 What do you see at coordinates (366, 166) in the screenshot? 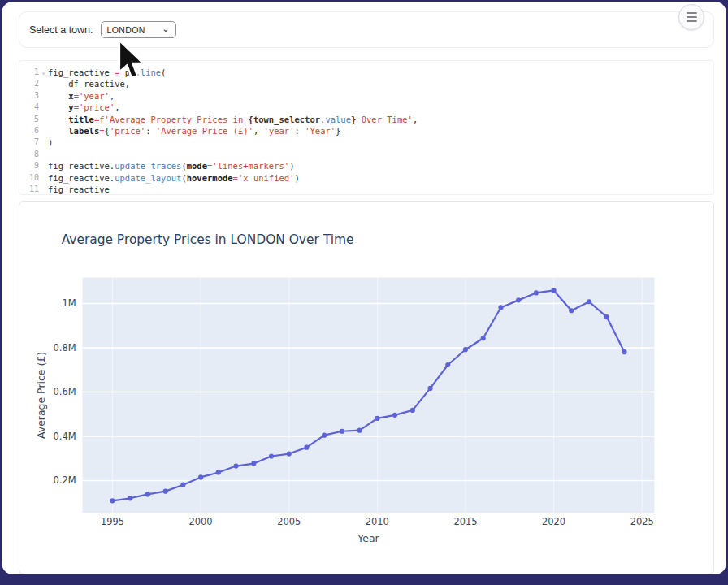
I see `code-line: 9fig_reactive.update_traces(mode='lines+…` at bounding box center [366, 166].